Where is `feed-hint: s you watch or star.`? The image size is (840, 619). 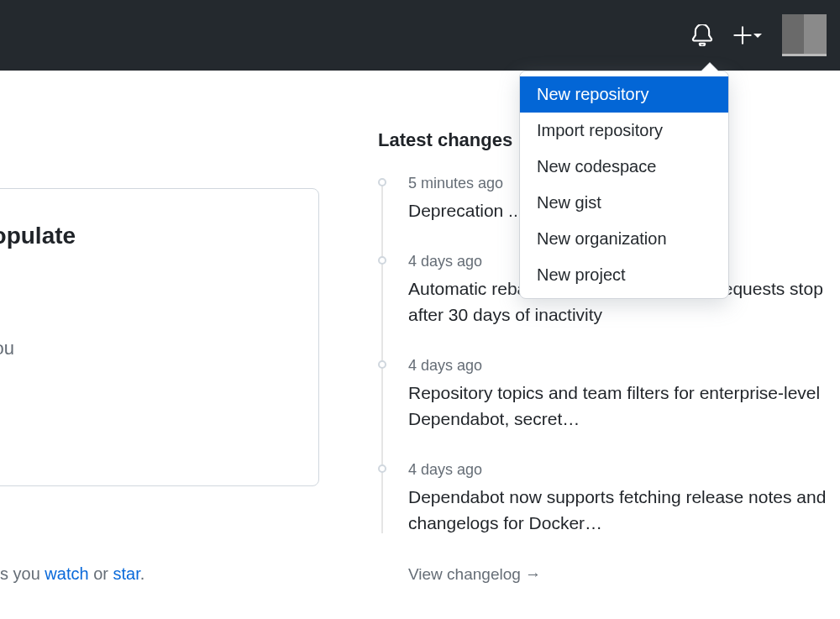
feed-hint: s you watch or star. is located at coordinates (72, 574).